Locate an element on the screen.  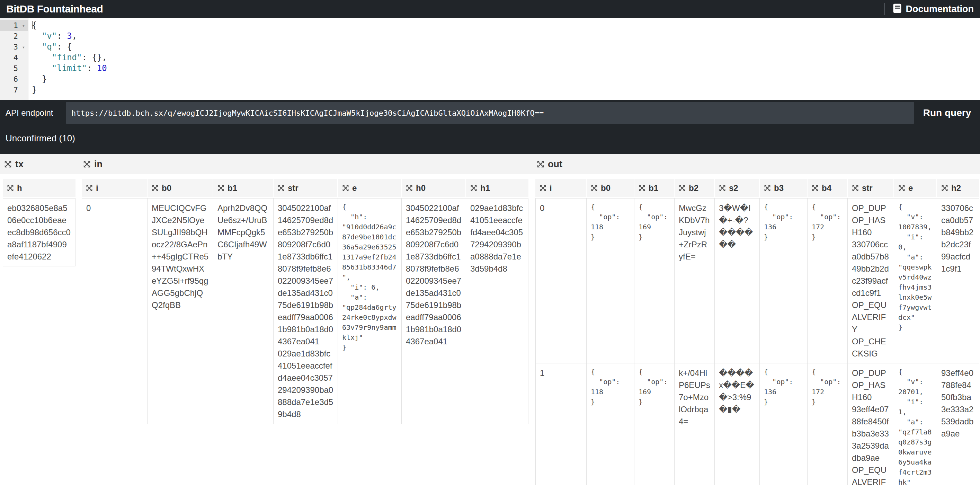
code-line: } is located at coordinates (506, 79).